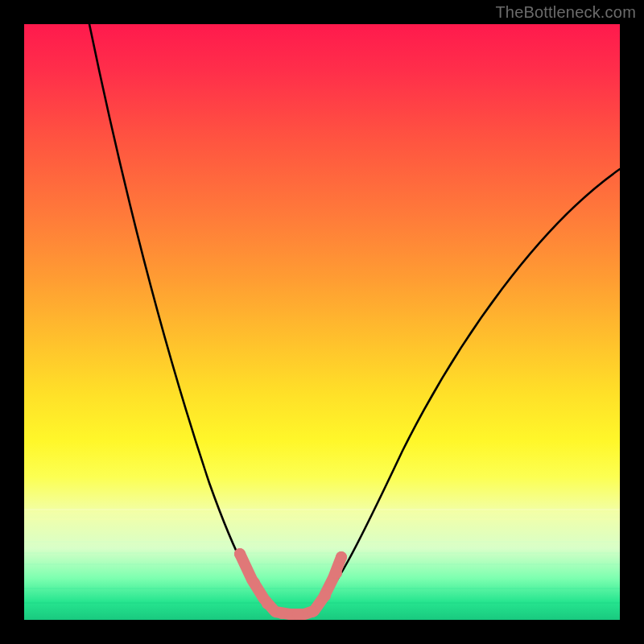 This screenshot has width=644, height=644. What do you see at coordinates (291, 584) in the screenshot?
I see `optimal-range-dots` at bounding box center [291, 584].